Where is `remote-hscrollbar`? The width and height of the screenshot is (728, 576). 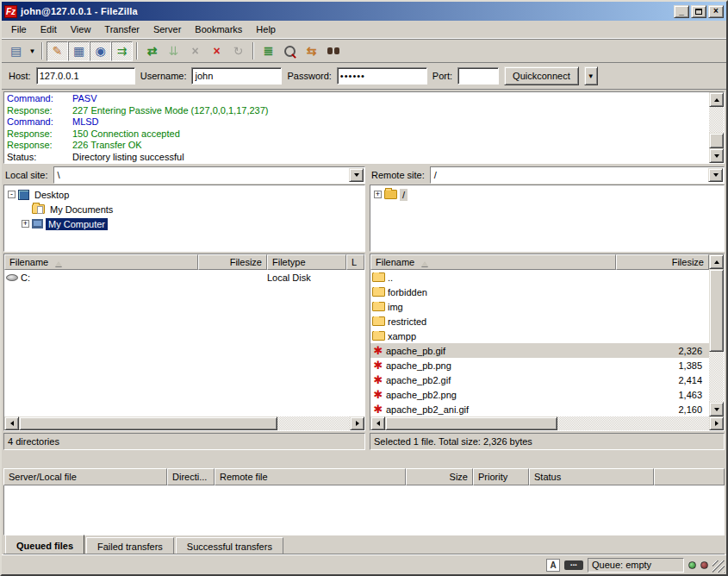
remote-hscrollbar is located at coordinates (547, 423).